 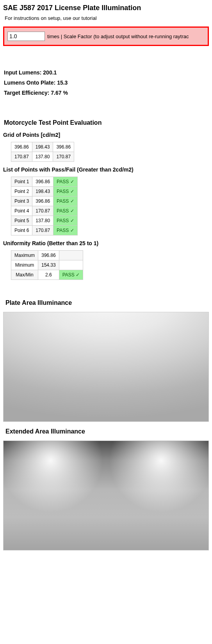 I want to click on table-row: Point 1 396.86 PASS ✓, so click(x=45, y=182).